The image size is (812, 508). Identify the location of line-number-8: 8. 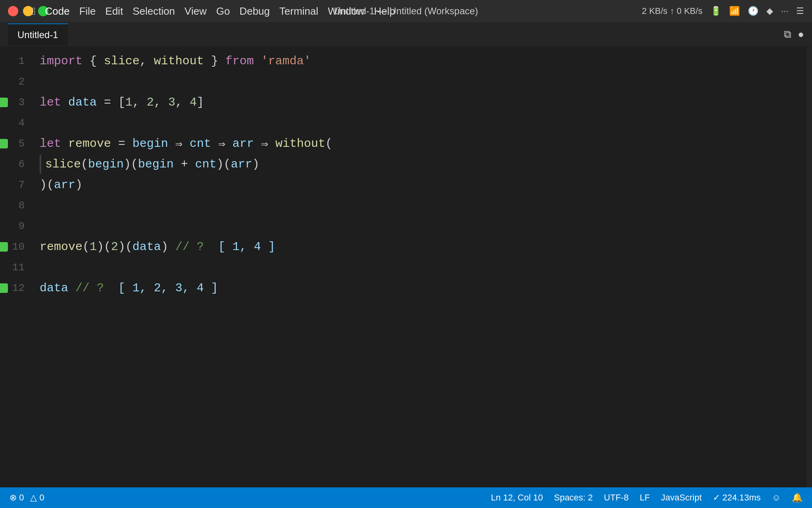
(16, 206).